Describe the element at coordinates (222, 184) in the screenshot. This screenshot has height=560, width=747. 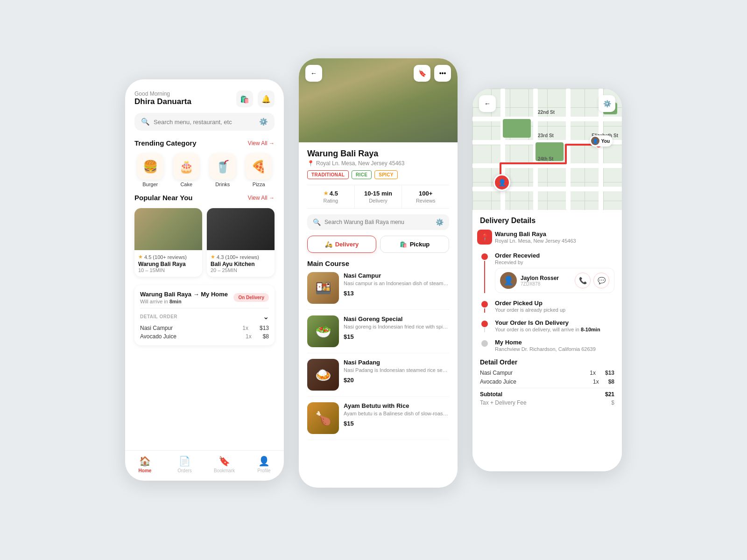
I see `drinks-label: Drinks` at that location.